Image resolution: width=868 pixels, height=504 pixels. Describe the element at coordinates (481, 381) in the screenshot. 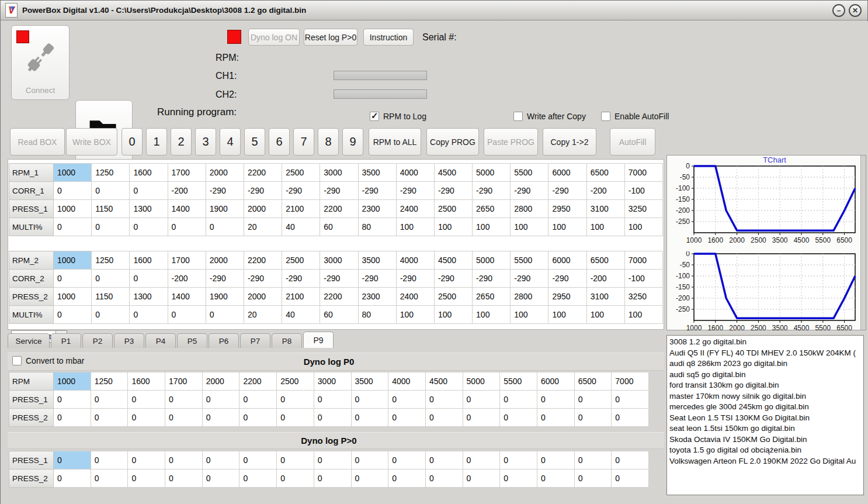

I see `cell-rpm-11: 5000` at that location.